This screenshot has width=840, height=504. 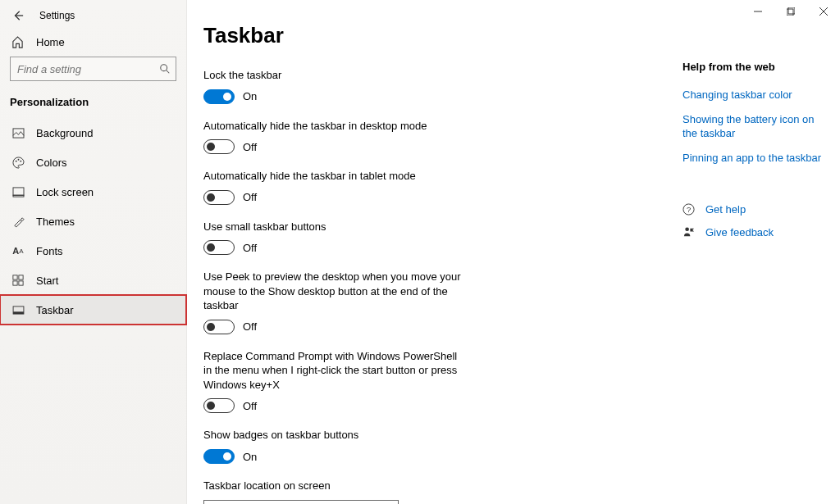 I want to click on setting-badges: Show badges on taskbar buttons On, so click(x=335, y=446).